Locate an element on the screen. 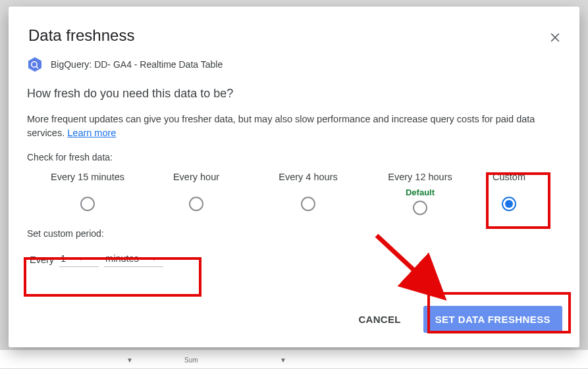 Image resolution: width=588 pixels, height=369 pixels. option-label: Every 15 minutes is located at coordinates (88, 178).